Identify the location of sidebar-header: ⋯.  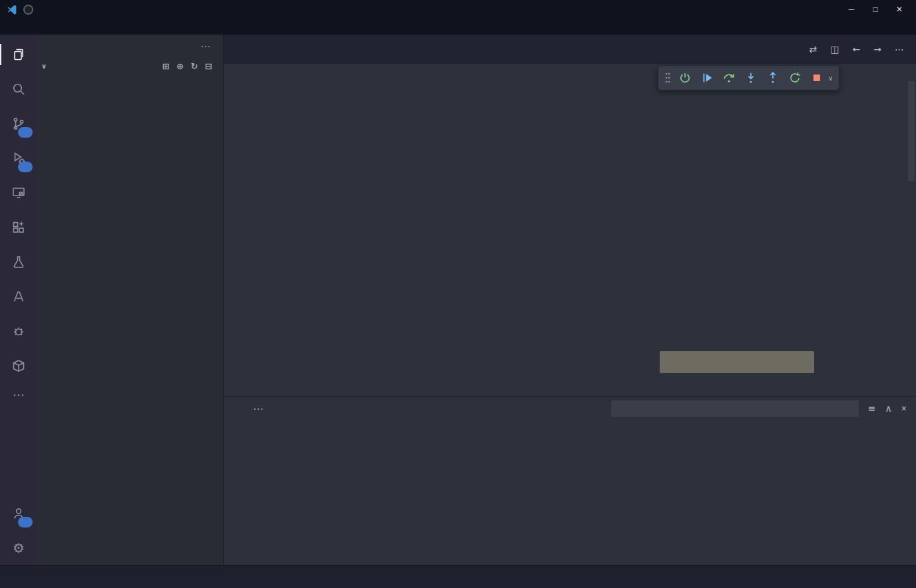
(130, 47).